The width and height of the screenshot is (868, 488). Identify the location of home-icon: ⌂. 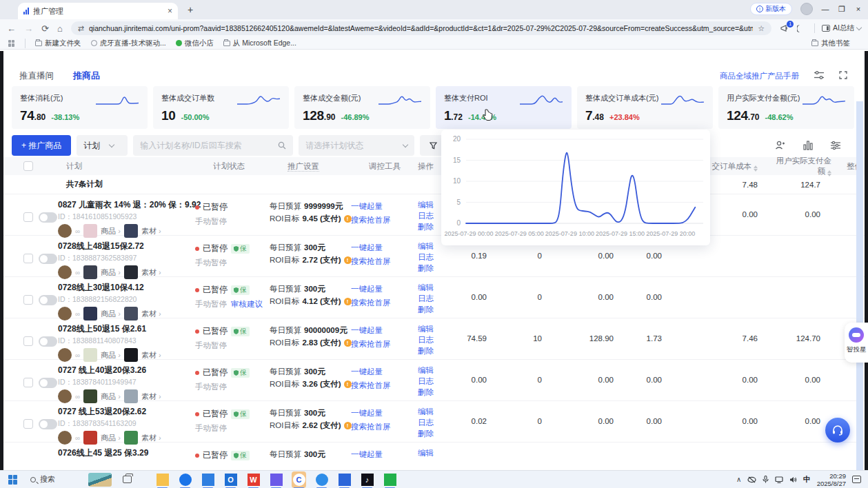
(60, 29).